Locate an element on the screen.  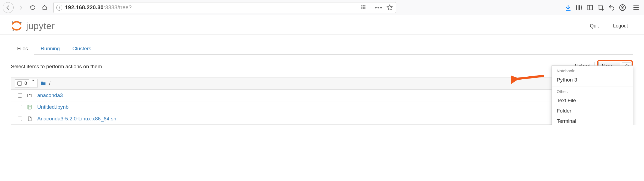
dropdown-item-python3: Python 3 is located at coordinates (592, 80).